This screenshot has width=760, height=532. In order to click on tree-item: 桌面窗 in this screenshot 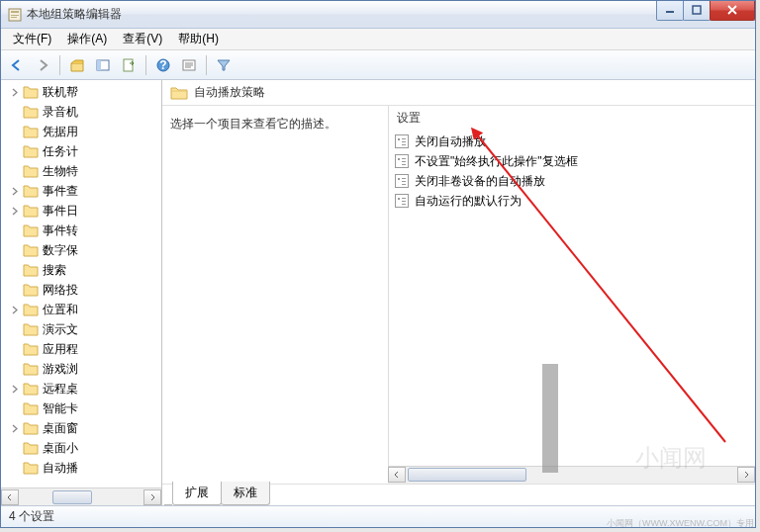, I will do `click(81, 428)`.